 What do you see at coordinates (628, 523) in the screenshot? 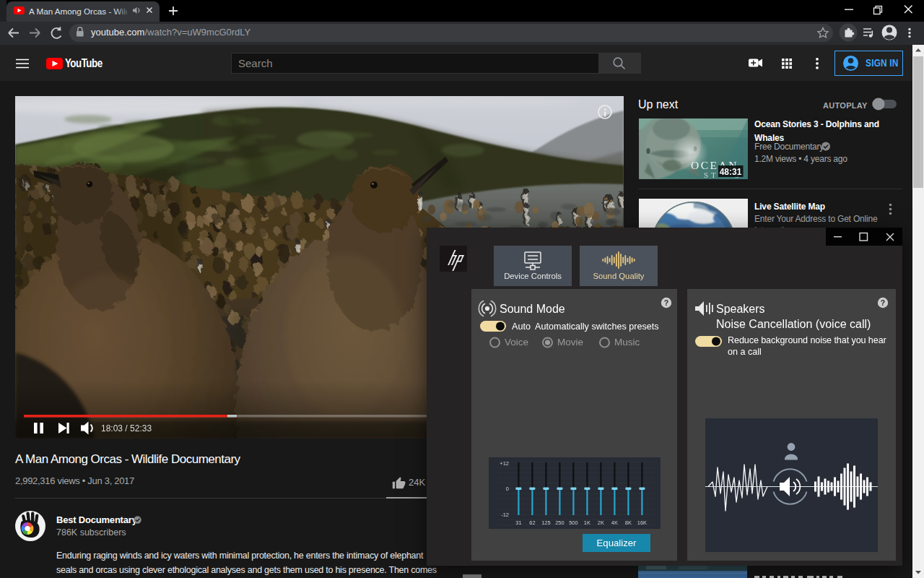
I see `svg-text: 8K` at bounding box center [628, 523].